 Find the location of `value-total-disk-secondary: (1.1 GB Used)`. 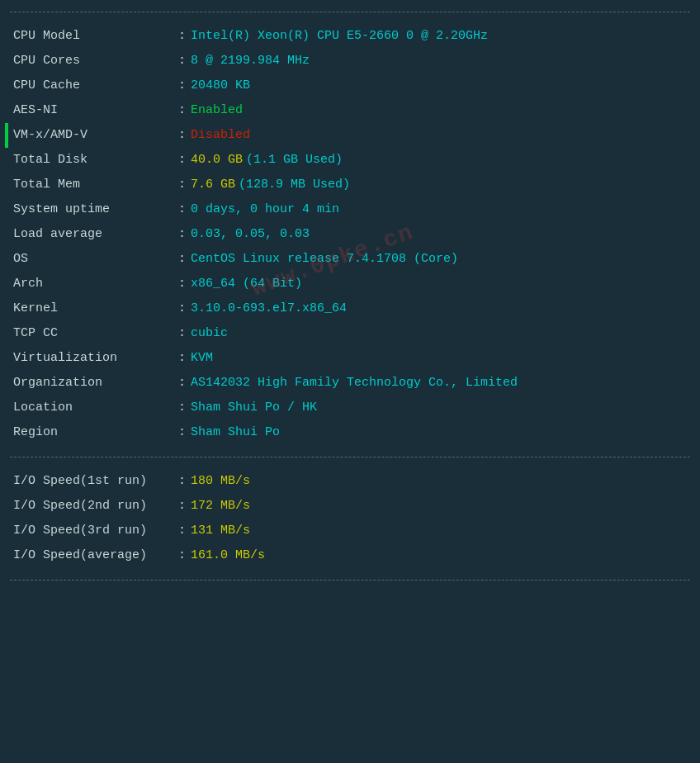

value-total-disk-secondary: (1.1 GB Used) is located at coordinates (294, 160).